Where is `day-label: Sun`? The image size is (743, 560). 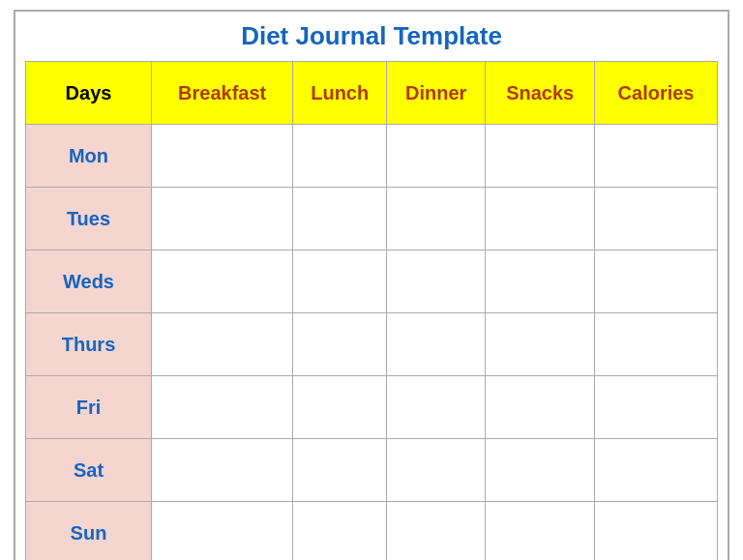
day-label: Sun is located at coordinates (89, 532).